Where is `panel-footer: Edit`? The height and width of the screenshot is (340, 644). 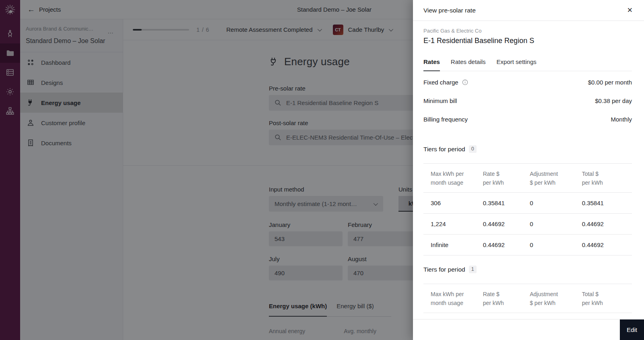
panel-footer: Edit is located at coordinates (528, 330).